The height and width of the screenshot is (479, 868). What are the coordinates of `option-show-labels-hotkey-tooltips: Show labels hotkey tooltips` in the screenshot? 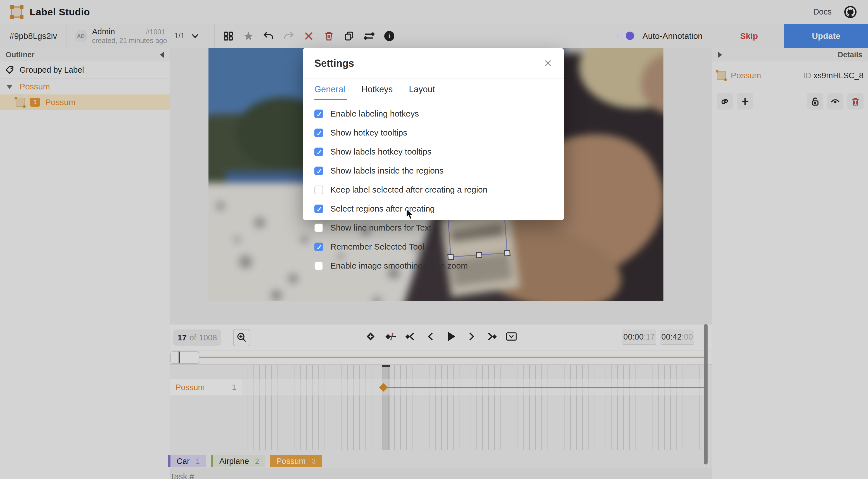 It's located at (433, 152).